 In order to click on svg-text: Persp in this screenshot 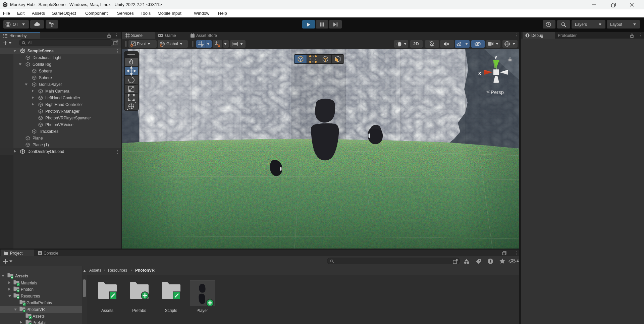, I will do `click(497, 92)`.